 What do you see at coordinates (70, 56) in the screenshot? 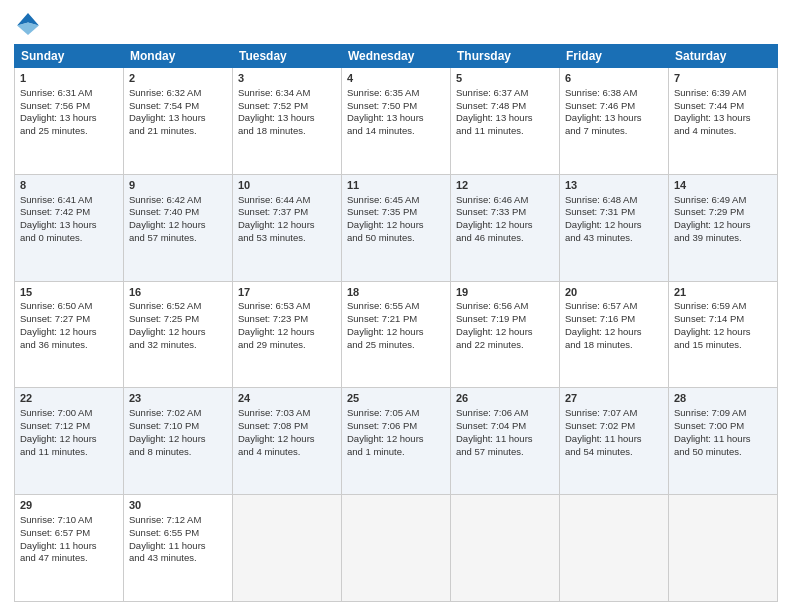
I see `day-header-sunday: Sunday` at bounding box center [70, 56].